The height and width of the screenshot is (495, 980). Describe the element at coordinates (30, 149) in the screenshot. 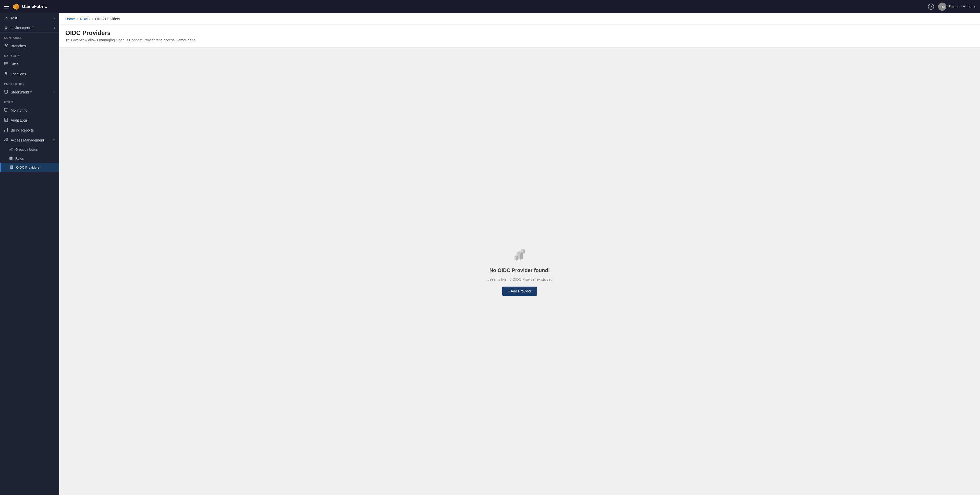

I see `sidebar-sub-item-groups-users: Groups / Users` at that location.